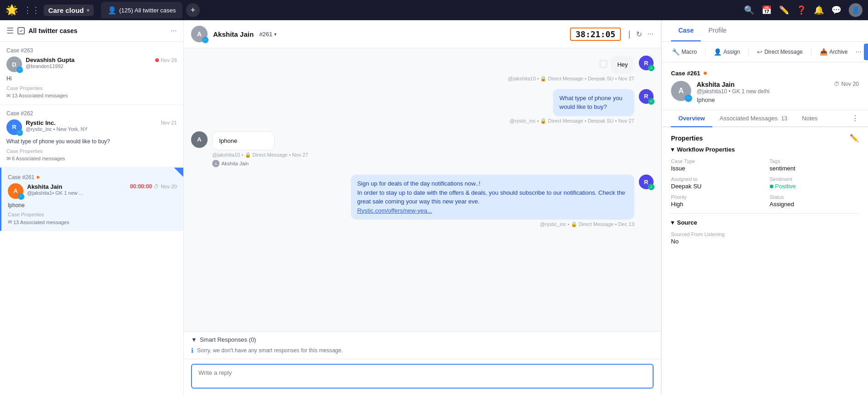 Image resolution: width=868 pixels, height=395 pixels. Describe the element at coordinates (587, 224) in the screenshot. I see `msg-meta-4: @rystic_inc • 🔒 Direct Message • Dec 13` at that location.